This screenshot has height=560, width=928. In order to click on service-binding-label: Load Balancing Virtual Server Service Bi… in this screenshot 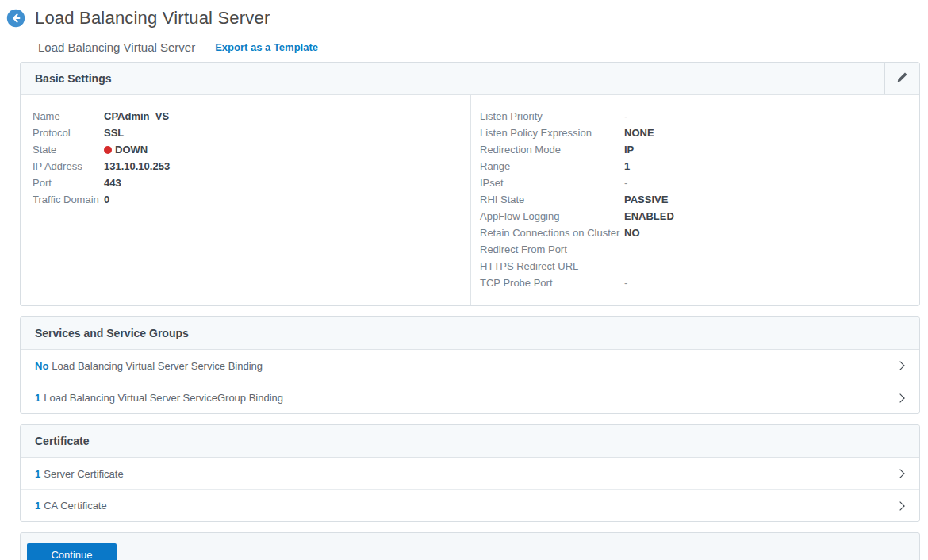, I will do `click(157, 366)`.